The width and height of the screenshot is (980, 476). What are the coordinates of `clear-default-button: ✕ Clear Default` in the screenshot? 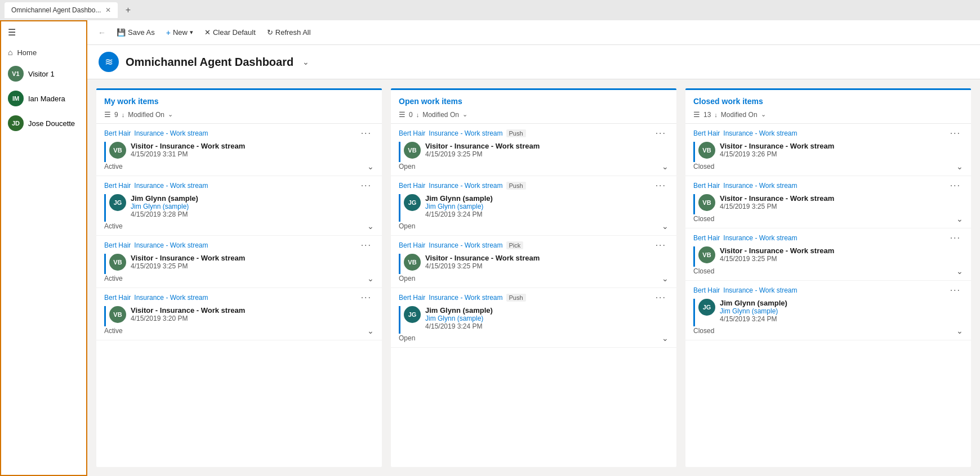 It's located at (230, 33).